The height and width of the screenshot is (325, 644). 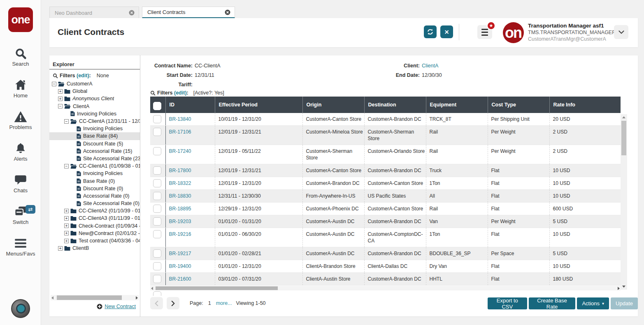 I want to click on explorer-filters-edit-link: (edit), so click(x=83, y=76).